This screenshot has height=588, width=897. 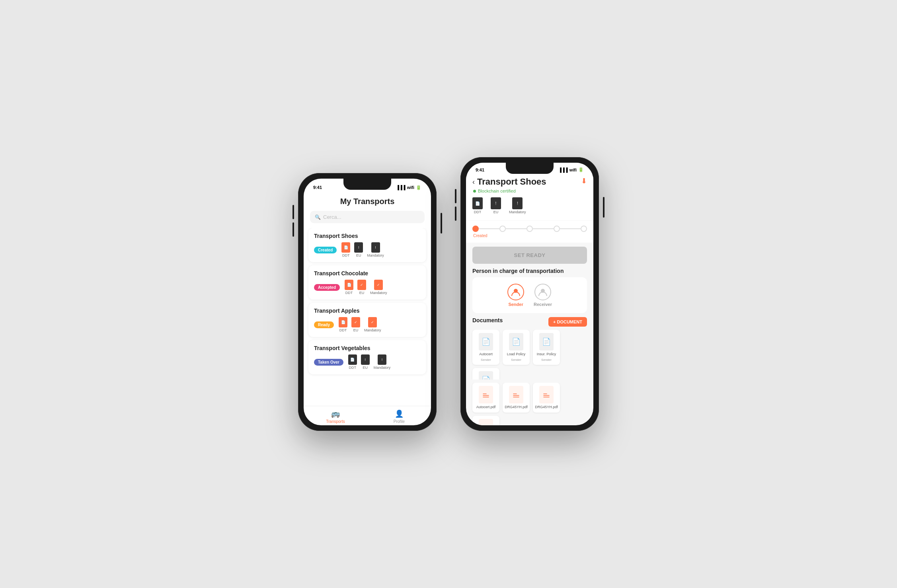 What do you see at coordinates (327, 287) in the screenshot?
I see `status-badge-chocolate: Accepted` at bounding box center [327, 287].